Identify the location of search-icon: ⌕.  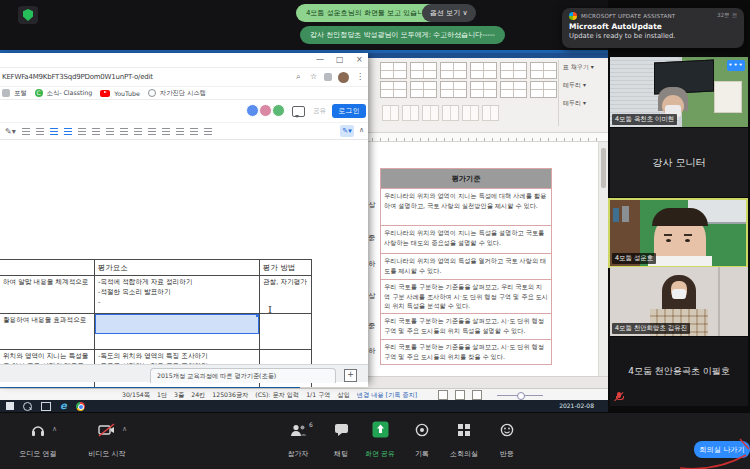
(298, 77).